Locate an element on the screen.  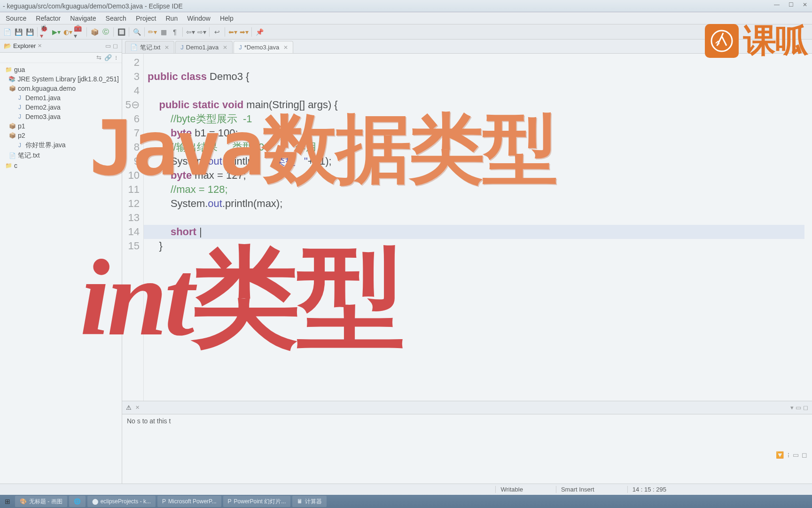
explorer-tab: 📂 Explorer ✕ is located at coordinates (23, 46).